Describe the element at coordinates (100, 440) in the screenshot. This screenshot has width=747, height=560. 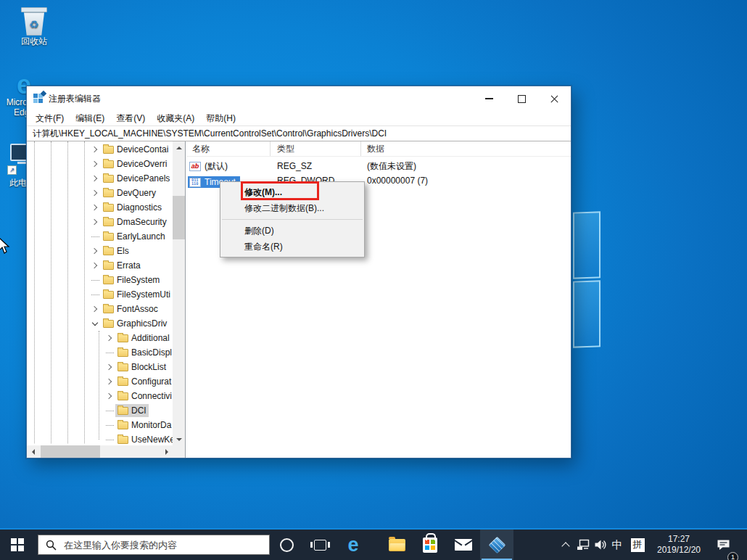
I see `tree-item-UseNewKe: UseNewKe` at that location.